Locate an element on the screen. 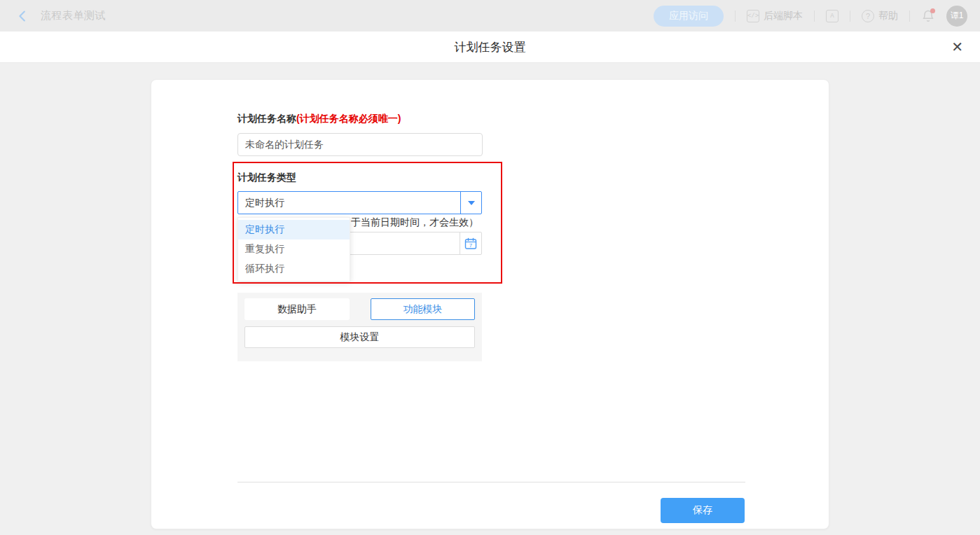 The height and width of the screenshot is (535, 980). date-hint-text: 于当前日期时间，才会生效） is located at coordinates (415, 223).